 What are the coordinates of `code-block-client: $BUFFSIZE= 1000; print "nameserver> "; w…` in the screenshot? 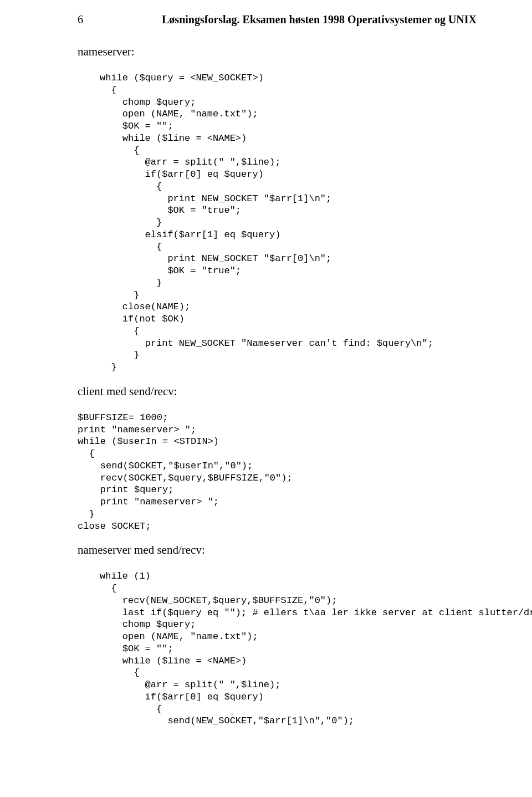 It's located at (277, 472).